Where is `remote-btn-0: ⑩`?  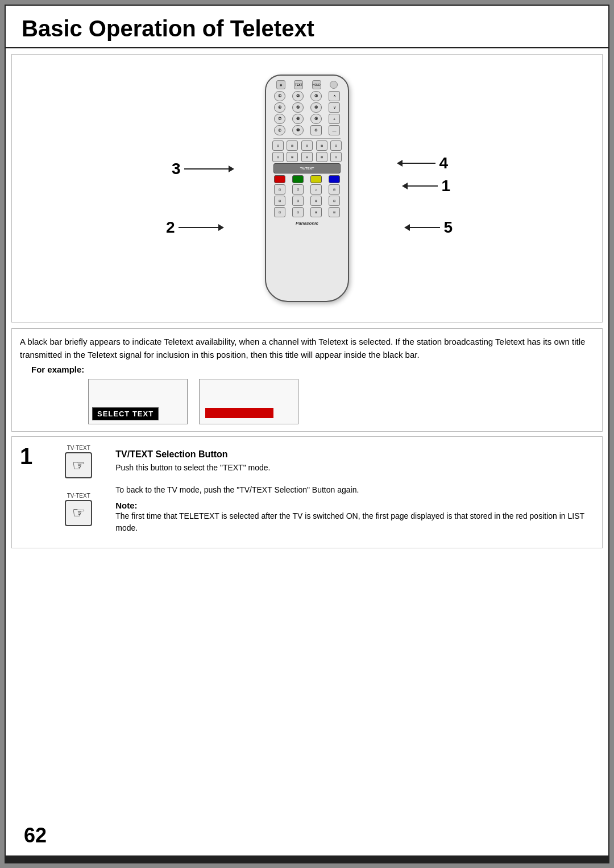 remote-btn-0: ⑩ is located at coordinates (298, 130).